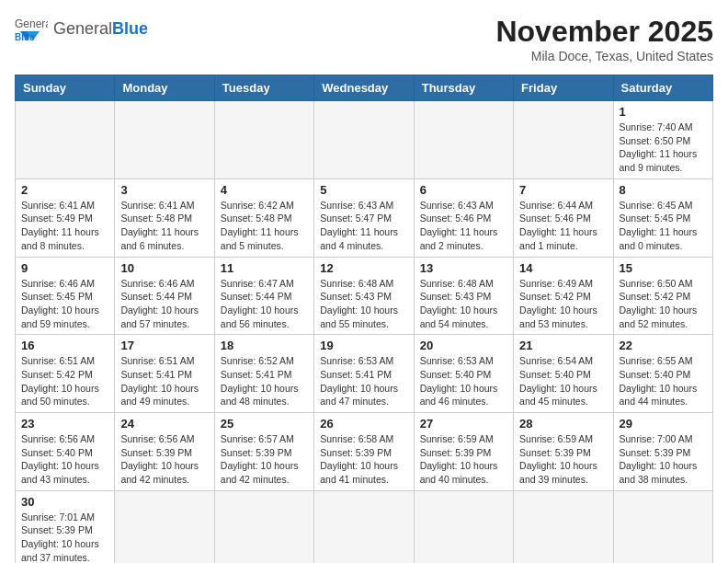  Describe the element at coordinates (663, 88) in the screenshot. I see `col-saturday: Saturday` at that location.